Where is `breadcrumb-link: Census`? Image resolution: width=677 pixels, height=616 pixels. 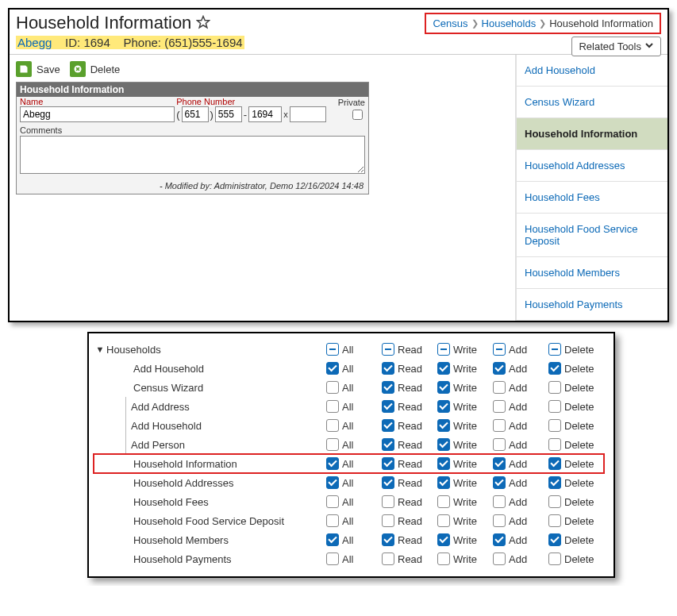
breadcrumb-link: Census is located at coordinates (450, 24).